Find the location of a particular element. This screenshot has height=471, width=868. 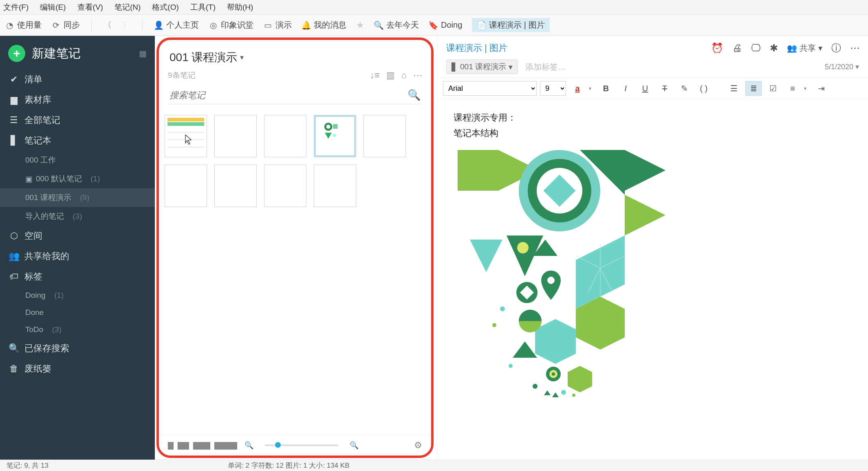

zoom-out-icon: 🔍 is located at coordinates (249, 445).